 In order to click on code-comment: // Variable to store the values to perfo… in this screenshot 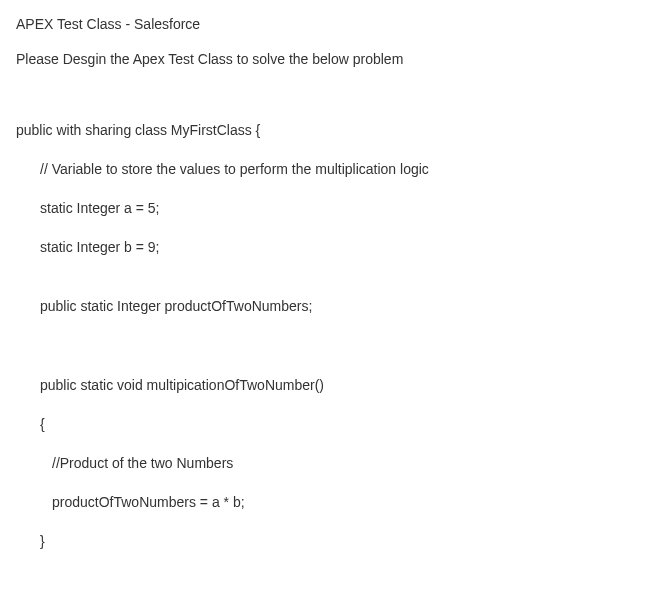, I will do `click(326, 170)`.